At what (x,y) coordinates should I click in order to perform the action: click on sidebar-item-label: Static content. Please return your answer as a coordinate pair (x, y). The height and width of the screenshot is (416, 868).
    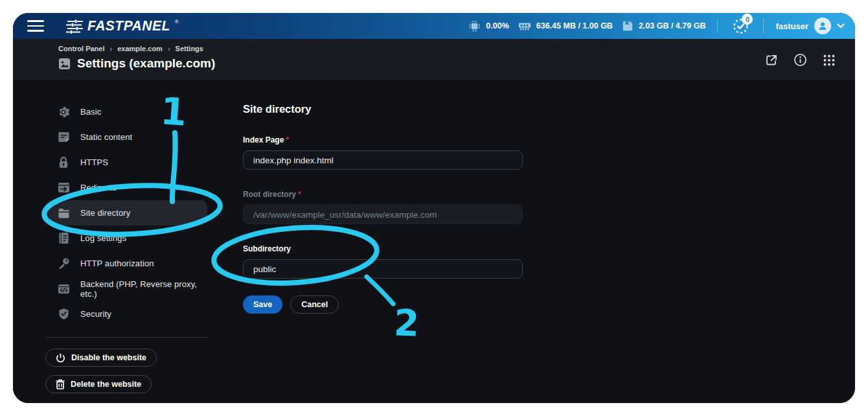
    Looking at the image, I should click on (106, 137).